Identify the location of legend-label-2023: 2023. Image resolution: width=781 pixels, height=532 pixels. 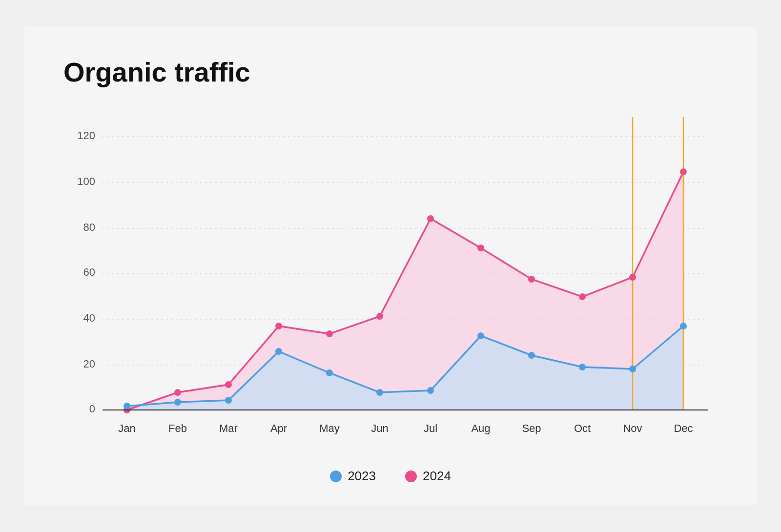
(362, 476).